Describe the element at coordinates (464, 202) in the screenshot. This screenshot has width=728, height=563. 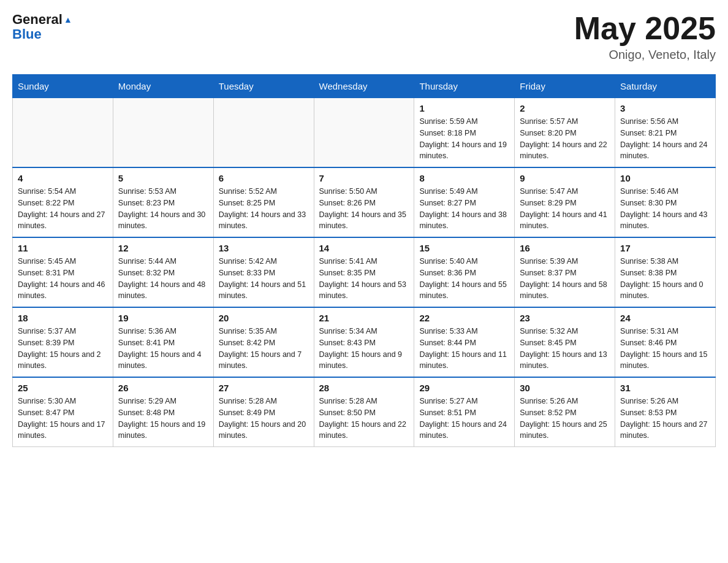
I see `calendar-cell: 8Sunrise: 5:49 AM Sunset: 8:27 PM Daylig…` at that location.